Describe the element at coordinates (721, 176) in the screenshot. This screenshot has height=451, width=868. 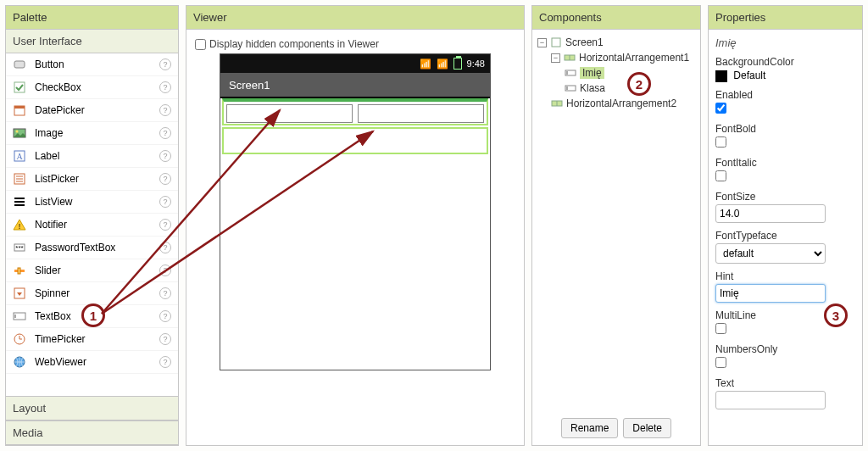
I see `prop-fontitalic-checkbox` at that location.